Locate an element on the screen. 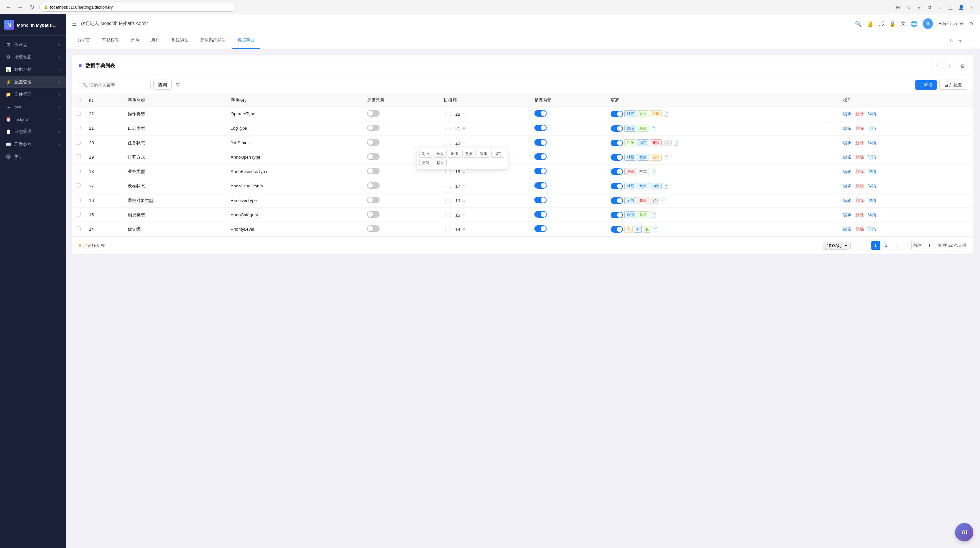  page-1-button: 1 is located at coordinates (876, 245).